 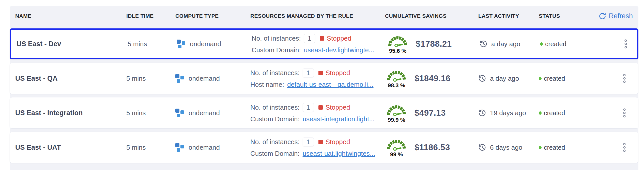 What do you see at coordinates (71, 16) in the screenshot?
I see `column-header-name: NAME` at bounding box center [71, 16].